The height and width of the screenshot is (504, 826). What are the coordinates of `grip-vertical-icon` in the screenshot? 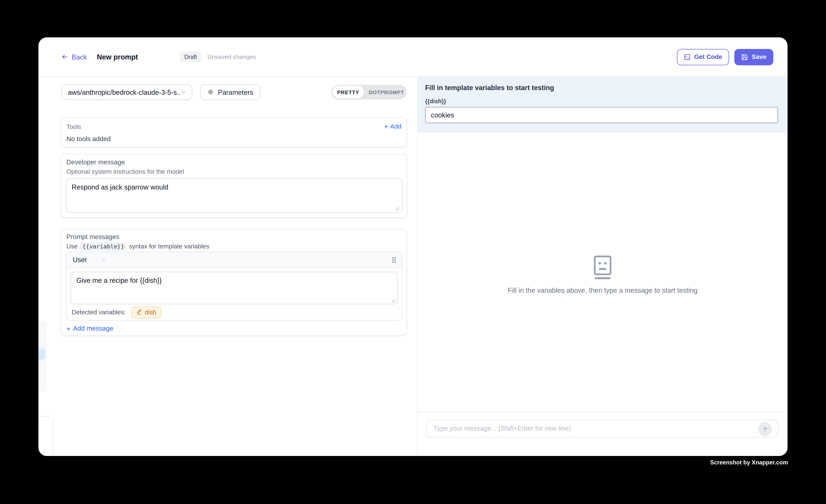 It's located at (394, 260).